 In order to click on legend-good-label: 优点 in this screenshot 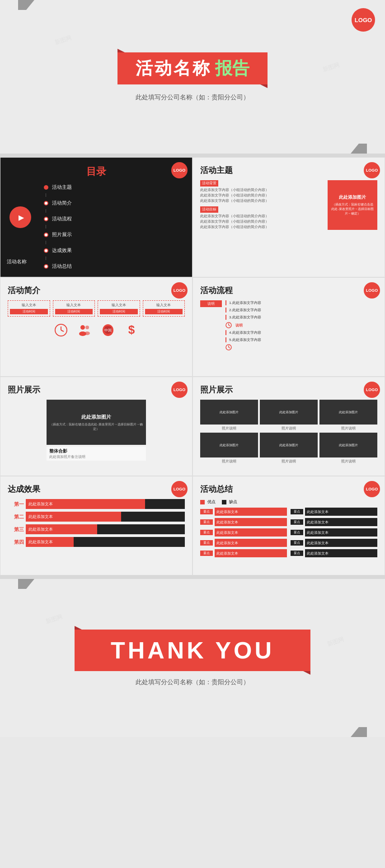, I will do `click(211, 502)`.